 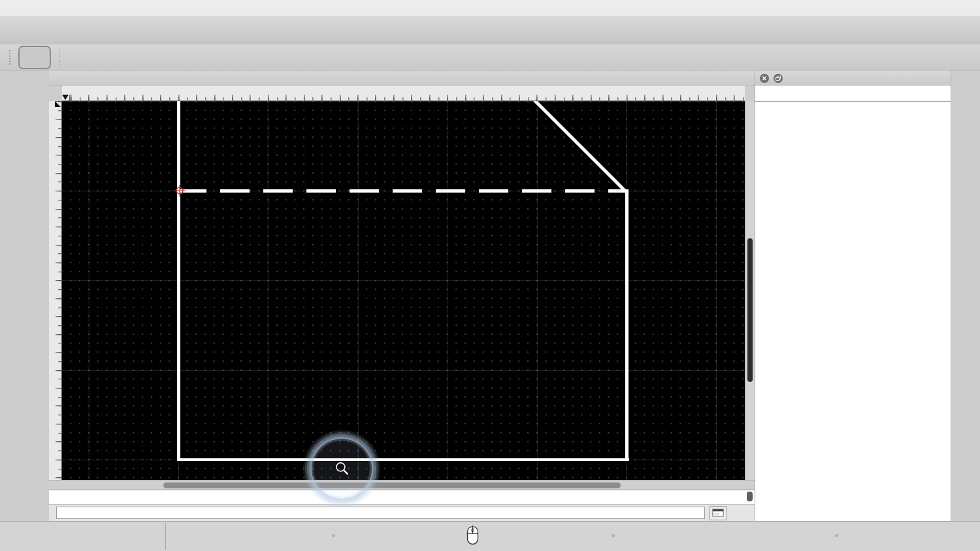 What do you see at coordinates (11, 57) in the screenshot?
I see `toolbar-drag-handle` at bounding box center [11, 57].